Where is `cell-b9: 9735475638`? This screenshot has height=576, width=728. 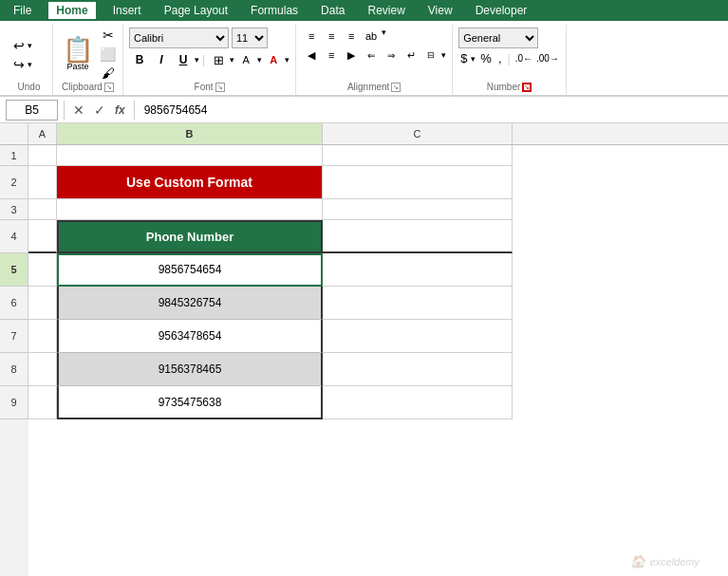 cell-b9: 9735475638 is located at coordinates (190, 402).